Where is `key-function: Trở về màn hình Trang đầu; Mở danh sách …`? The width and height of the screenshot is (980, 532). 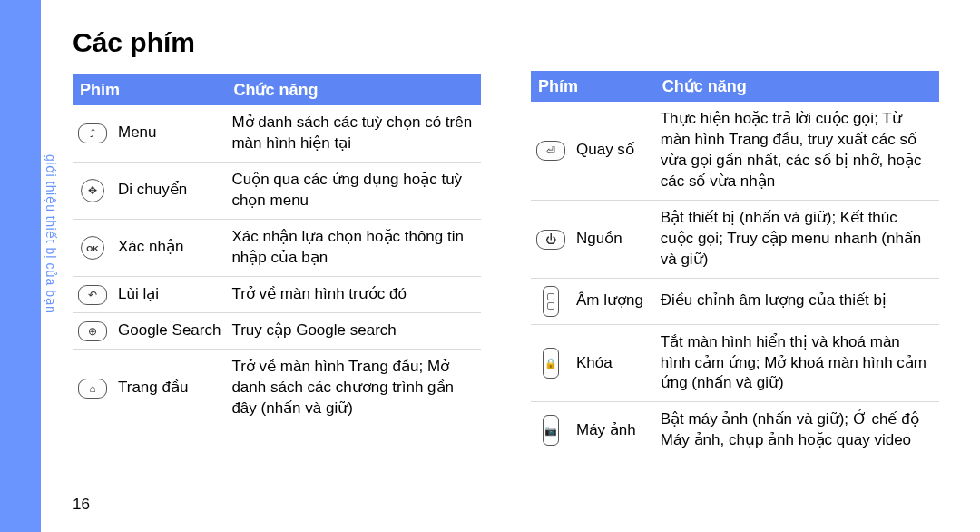 key-function: Trở về màn hình Trang đầu; Mở danh sách … is located at coordinates (354, 387).